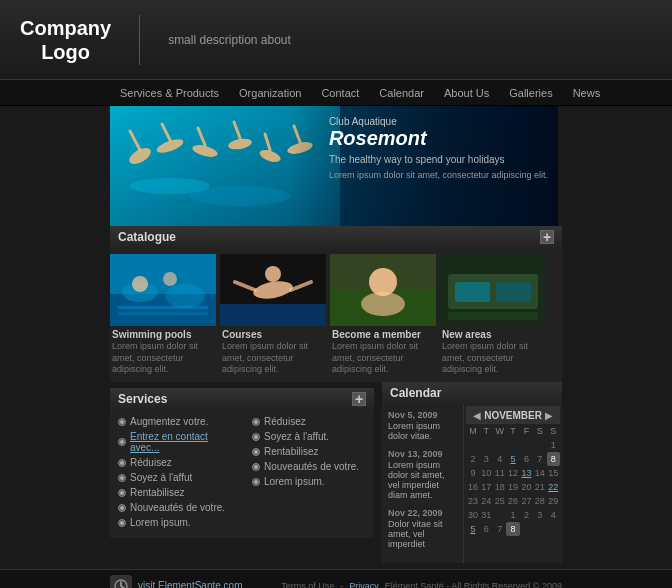 Image resolution: width=672 pixels, height=588 pixels. Describe the element at coordinates (364, 584) in the screenshot. I see `privacy-link: Privacy` at that location.